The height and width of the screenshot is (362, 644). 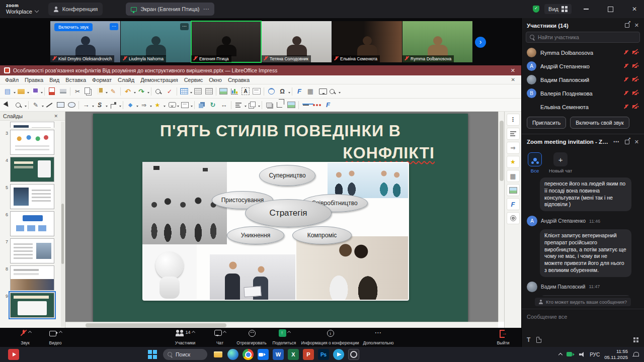 What do you see at coordinates (513, 204) in the screenshot?
I see `sidebar-styles-icon` at bounding box center [513, 204].